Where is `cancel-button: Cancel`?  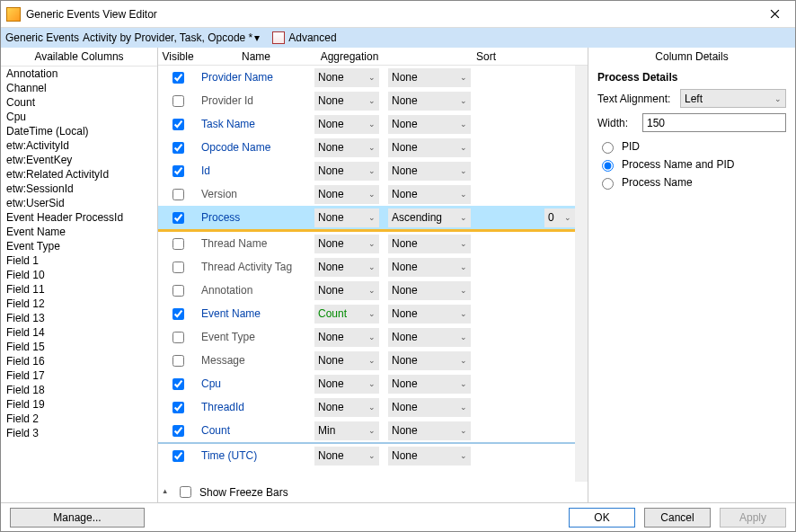 cancel-button: Cancel is located at coordinates (677, 518).